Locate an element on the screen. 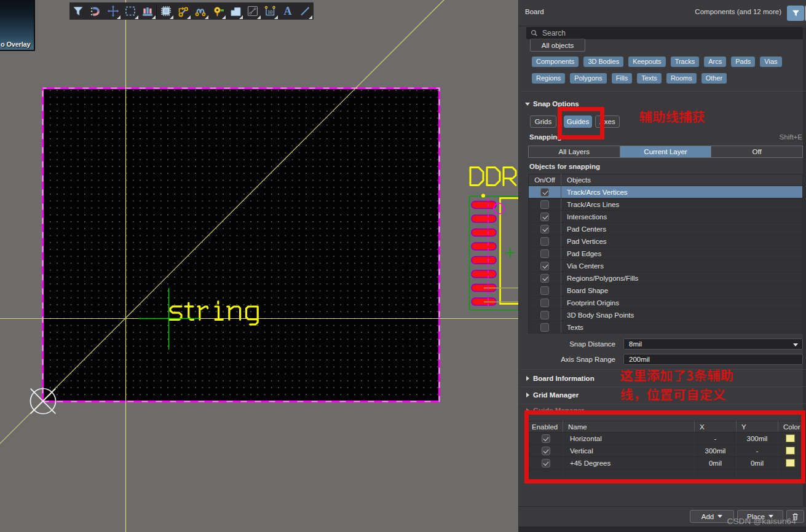  toolbar-move-icon is located at coordinates (113, 11).